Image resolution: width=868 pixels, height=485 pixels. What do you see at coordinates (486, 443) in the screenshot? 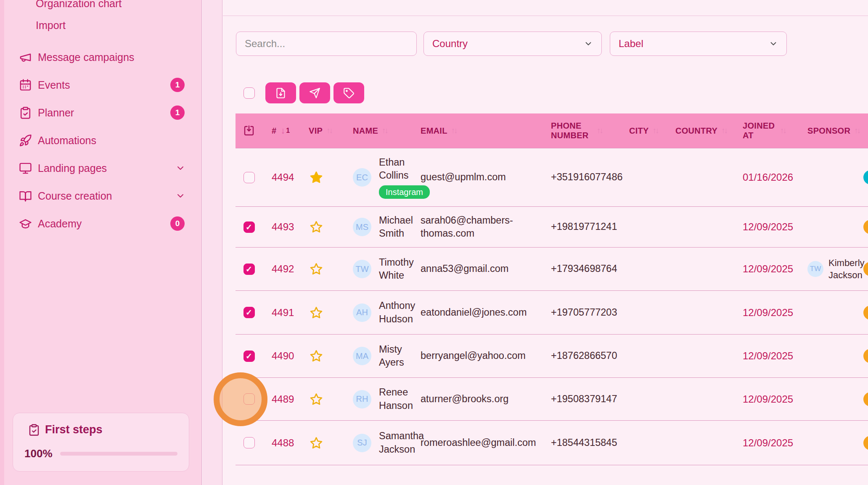
I see `member-email-cell: romeroashlee@gmail.com` at bounding box center [486, 443].